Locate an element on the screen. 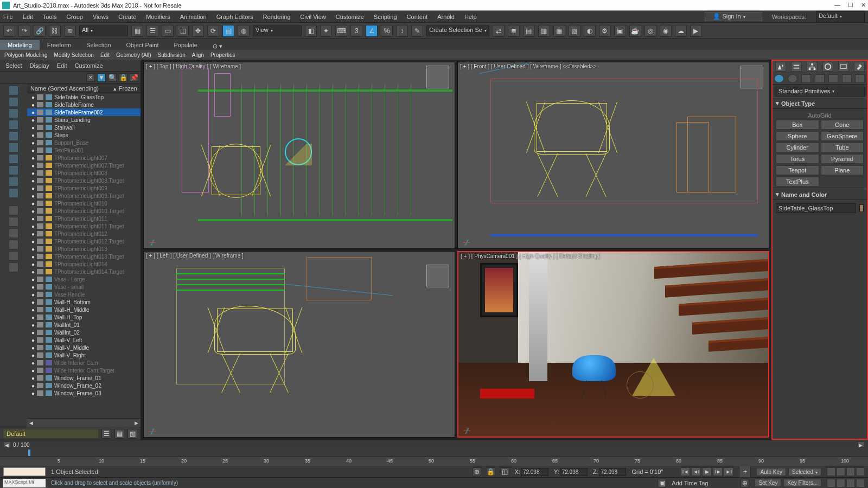  menu-civil-view: Civil View is located at coordinates (312, 17).